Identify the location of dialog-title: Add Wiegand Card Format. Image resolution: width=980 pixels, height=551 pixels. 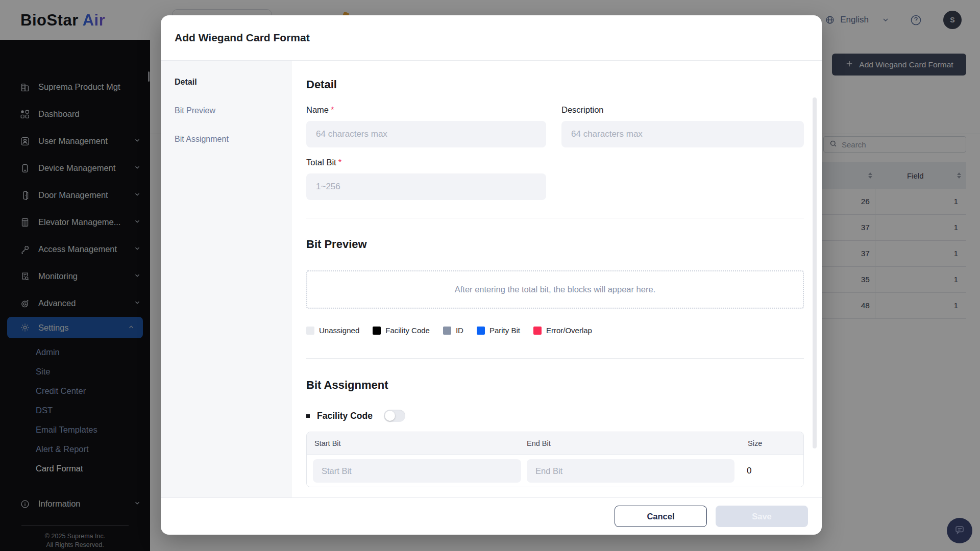
(242, 38).